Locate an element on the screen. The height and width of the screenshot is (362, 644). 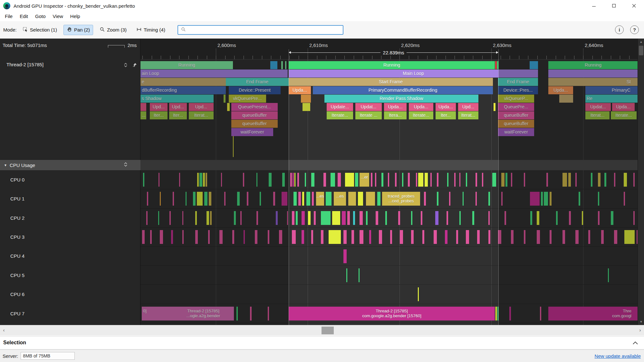
timing-mode-button: Timing (4) is located at coordinates (151, 30).